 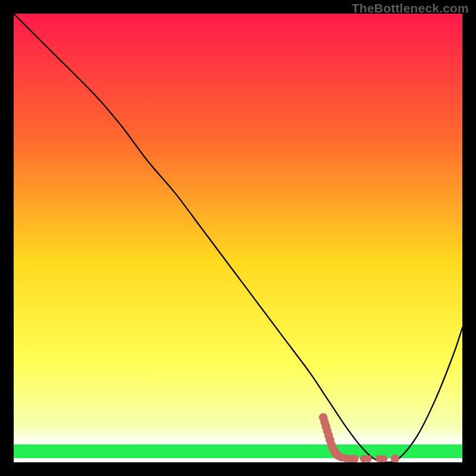 I want to click on watermark-text: TheBottleneck.com, so click(x=411, y=8).